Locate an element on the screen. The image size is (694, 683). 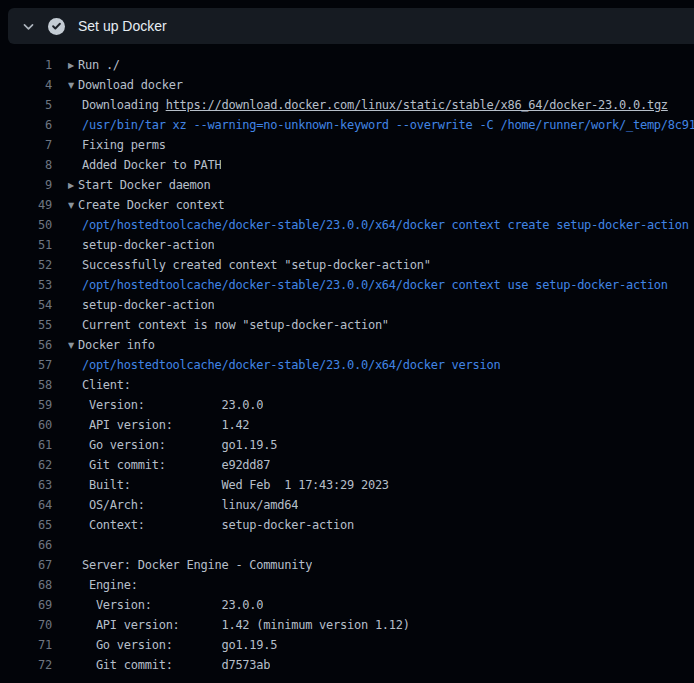
log-line: 64 OS/Arch: linux/amd64 is located at coordinates (347, 505).